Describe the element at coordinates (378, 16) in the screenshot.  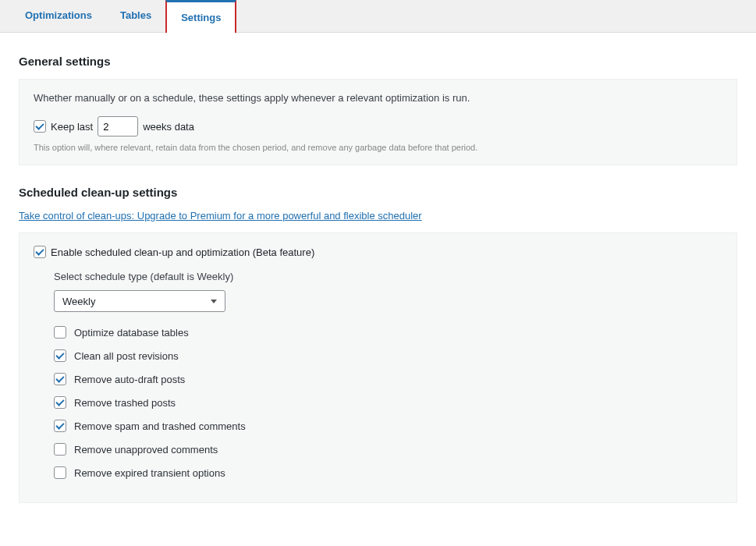
I see `tab-bar: Optimizations Tables Settings` at that location.